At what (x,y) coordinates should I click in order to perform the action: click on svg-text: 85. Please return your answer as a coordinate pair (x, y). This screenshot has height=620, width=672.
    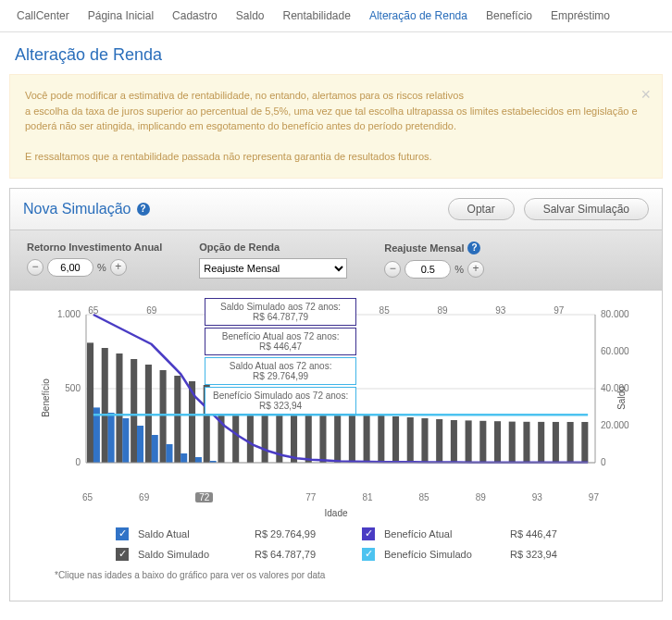
    Looking at the image, I should click on (385, 311).